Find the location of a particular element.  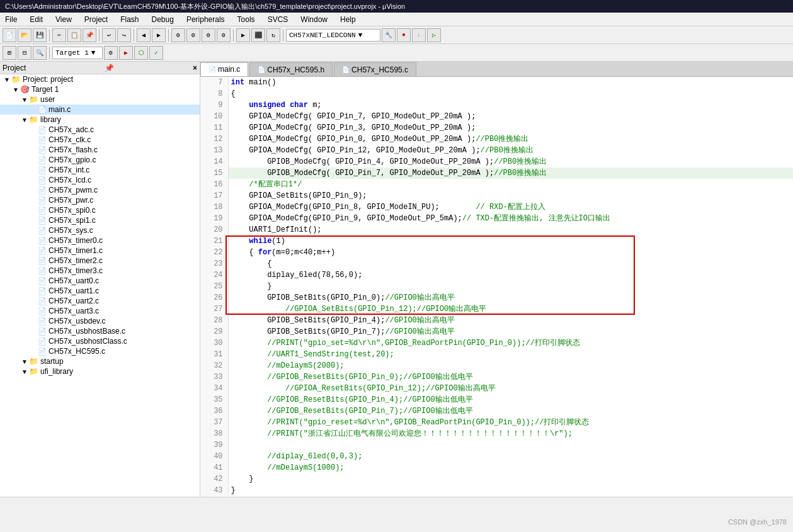

sidebar-pin: 📌 is located at coordinates (110, 68).